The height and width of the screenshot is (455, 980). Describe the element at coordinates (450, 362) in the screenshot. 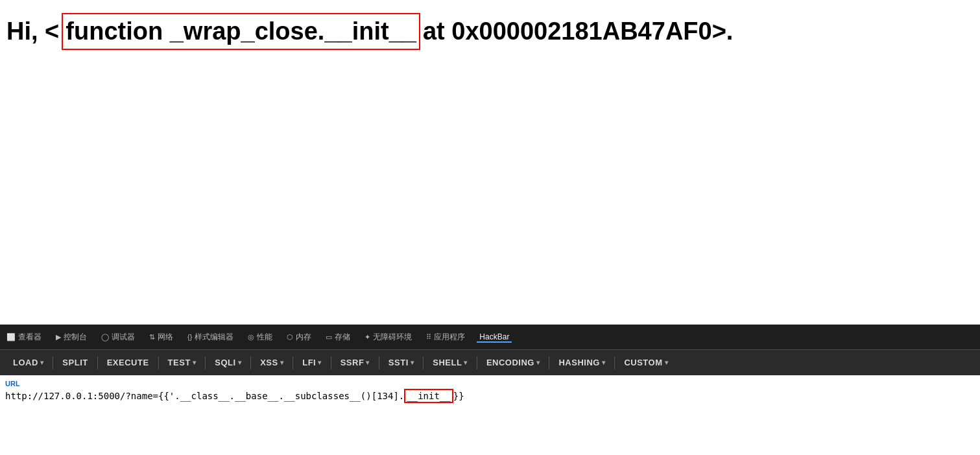

I see `shell-button: SHELL ▾` at that location.